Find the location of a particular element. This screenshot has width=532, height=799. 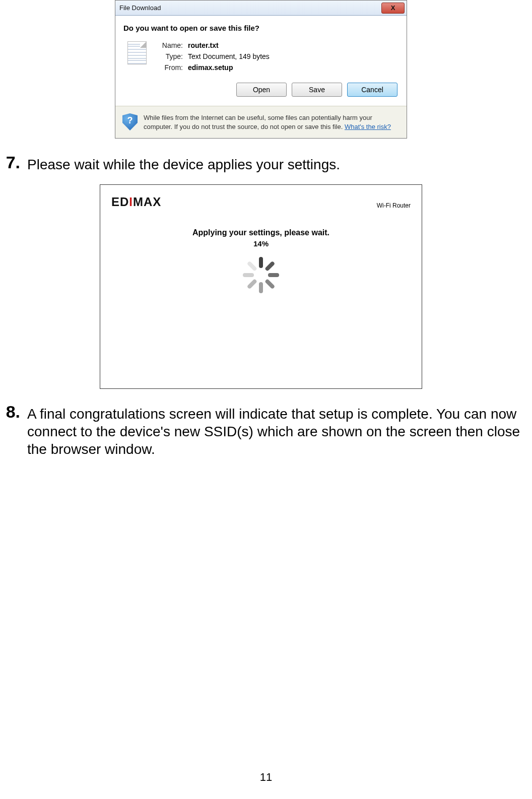

page-number: 11 is located at coordinates (266, 777).